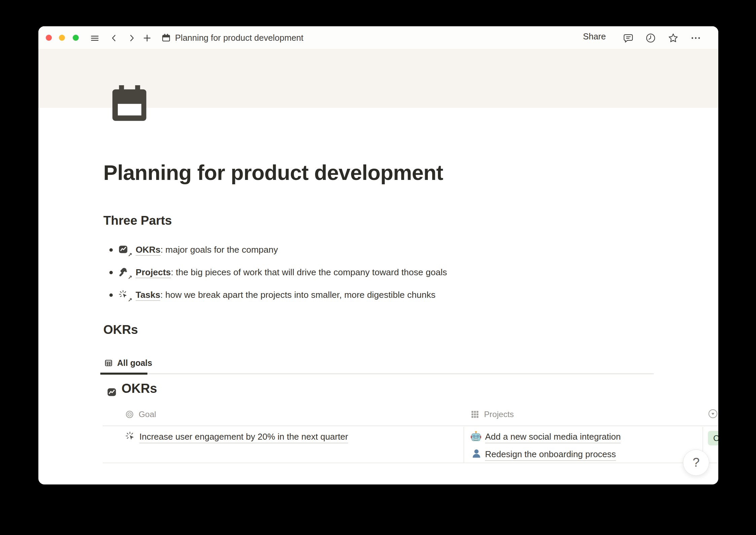  What do you see at coordinates (651, 38) in the screenshot?
I see `updates-history-button` at bounding box center [651, 38].